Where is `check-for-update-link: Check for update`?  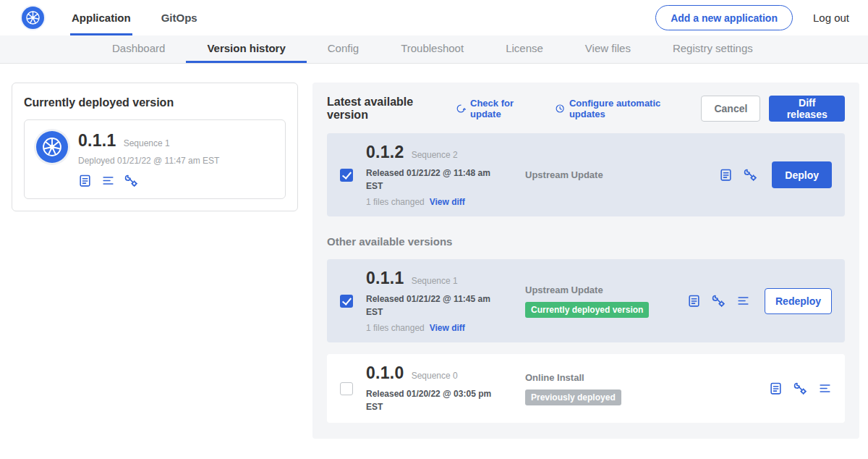
check-for-update-link: Check for update is located at coordinates (498, 109).